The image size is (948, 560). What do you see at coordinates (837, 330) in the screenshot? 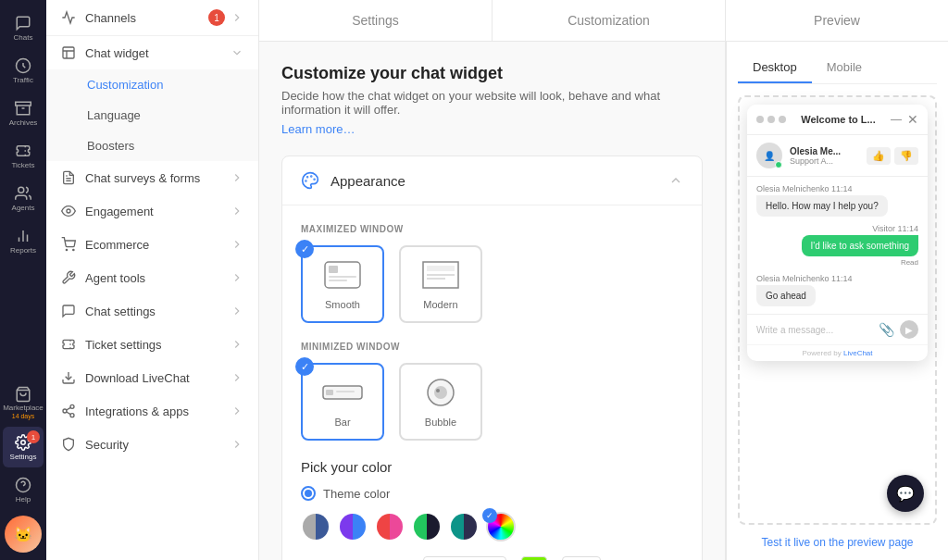
I see `chat-input-row: Write a message... 📎 ▶` at bounding box center [837, 330].